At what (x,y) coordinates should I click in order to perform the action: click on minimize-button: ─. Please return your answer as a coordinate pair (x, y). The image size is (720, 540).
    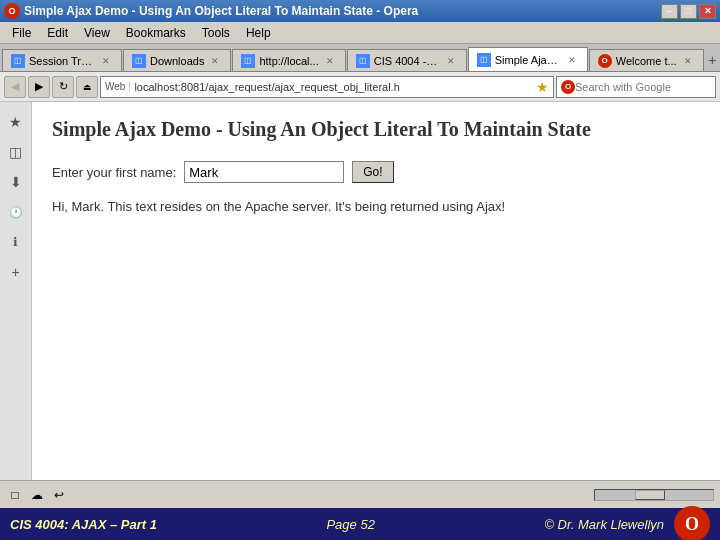
    Looking at the image, I should click on (670, 12).